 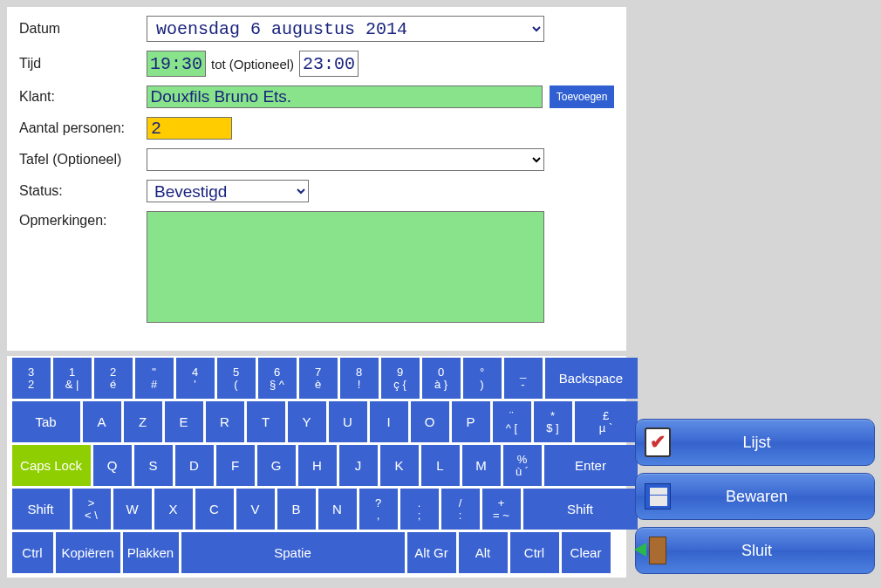 What do you see at coordinates (83, 97) in the screenshot?
I see `label-klant: Klant:` at bounding box center [83, 97].